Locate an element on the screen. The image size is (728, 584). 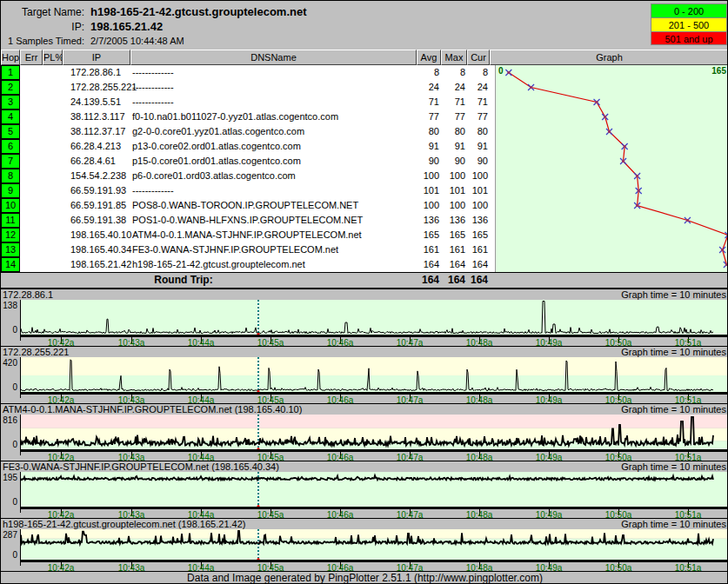
avg-cell: 77 is located at coordinates (428, 116).